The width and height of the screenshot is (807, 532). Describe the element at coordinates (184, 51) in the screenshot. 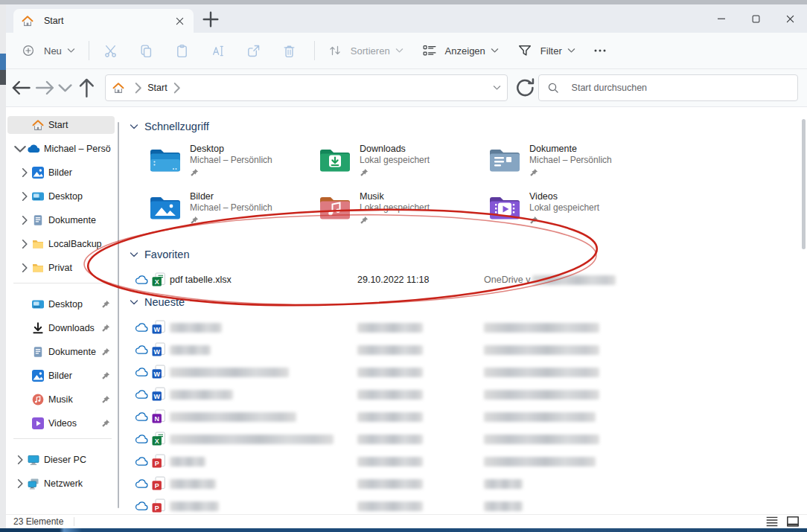

I see `paste-button` at that location.